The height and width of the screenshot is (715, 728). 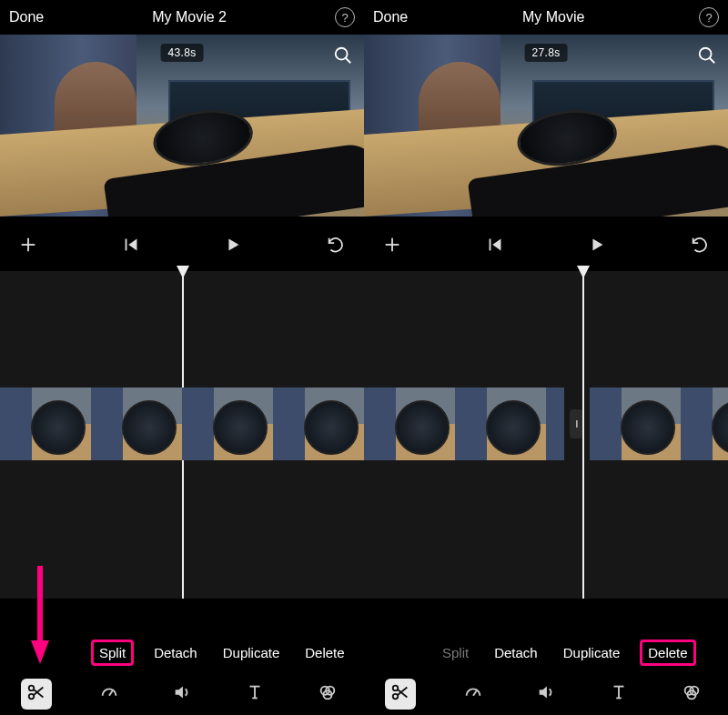 What do you see at coordinates (546, 17) in the screenshot?
I see `top-bar: Done My Movie ?` at bounding box center [546, 17].